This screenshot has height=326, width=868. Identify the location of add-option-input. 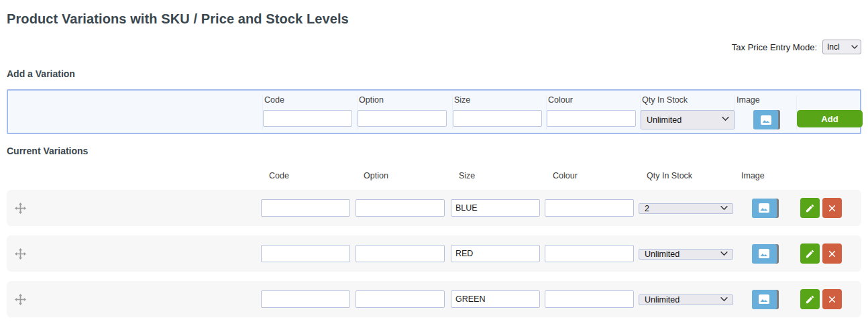
(402, 118).